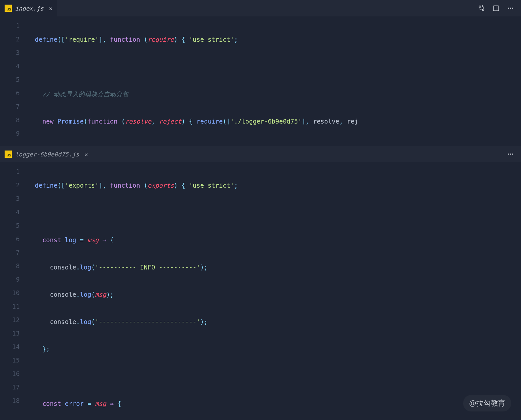  Describe the element at coordinates (482, 8) in the screenshot. I see `compare-changes-icon` at that location.